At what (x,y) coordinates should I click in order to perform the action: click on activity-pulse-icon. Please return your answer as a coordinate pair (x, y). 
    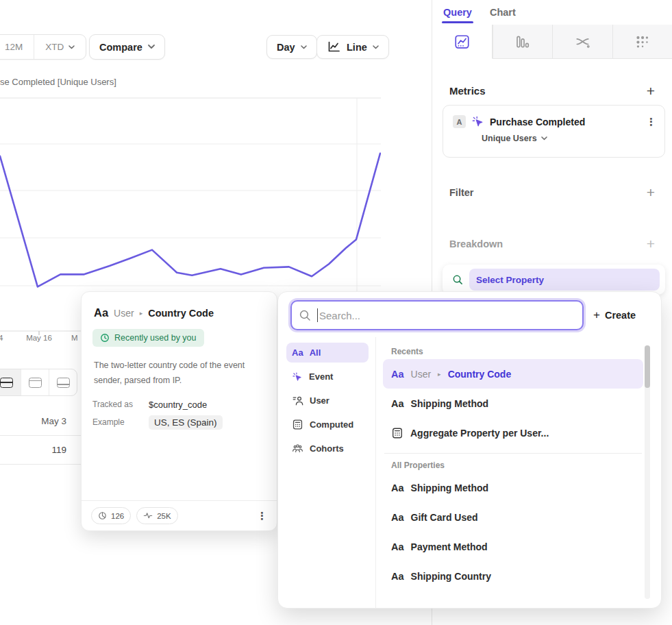
    Looking at the image, I should click on (148, 515).